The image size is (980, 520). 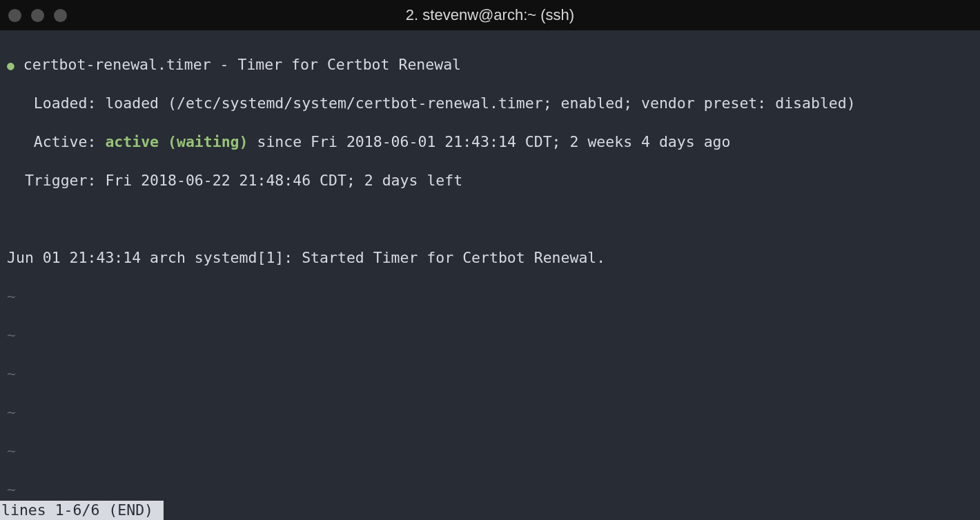 What do you see at coordinates (490, 103) in the screenshot?
I see `loaded-line: Loaded: loaded (/etc/systemd/system/cert…` at bounding box center [490, 103].